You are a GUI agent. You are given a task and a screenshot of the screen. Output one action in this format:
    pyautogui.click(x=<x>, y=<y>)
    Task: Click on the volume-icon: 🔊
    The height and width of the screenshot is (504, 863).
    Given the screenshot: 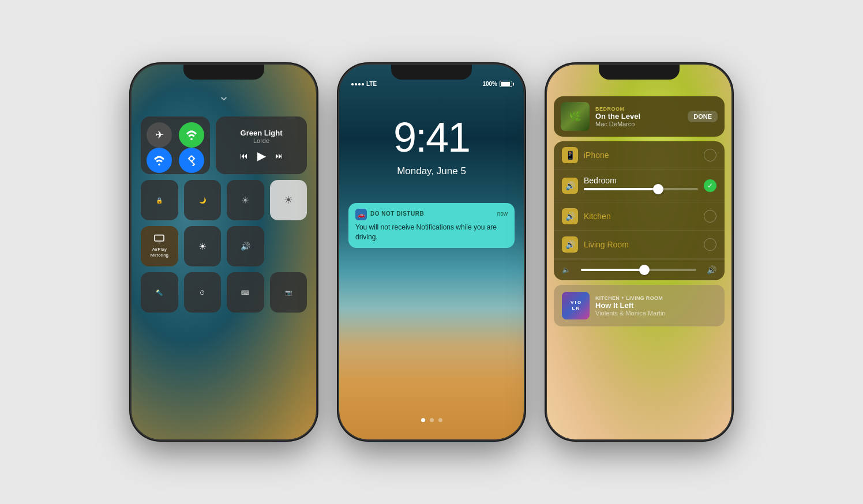 What is the action you would take?
    pyautogui.click(x=246, y=246)
    